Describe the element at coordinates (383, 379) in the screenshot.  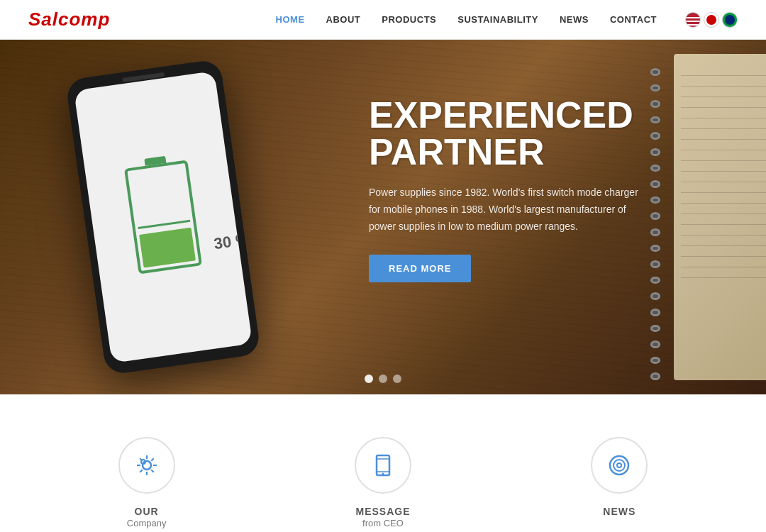
I see `slider-dots` at that location.